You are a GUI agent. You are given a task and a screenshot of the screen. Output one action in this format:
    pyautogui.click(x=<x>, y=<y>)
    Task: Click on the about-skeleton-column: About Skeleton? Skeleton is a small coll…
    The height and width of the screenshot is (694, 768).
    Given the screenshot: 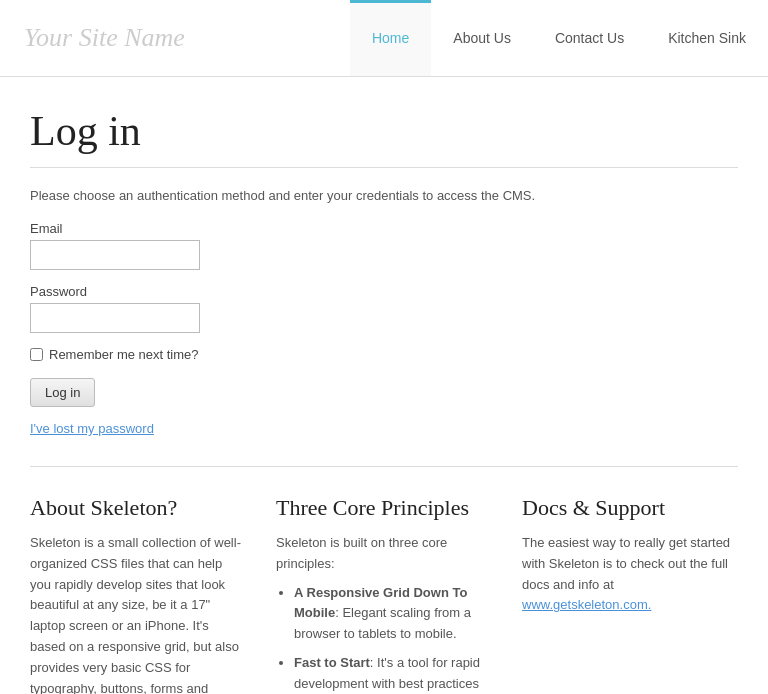 What is the action you would take?
    pyautogui.click(x=138, y=594)
    